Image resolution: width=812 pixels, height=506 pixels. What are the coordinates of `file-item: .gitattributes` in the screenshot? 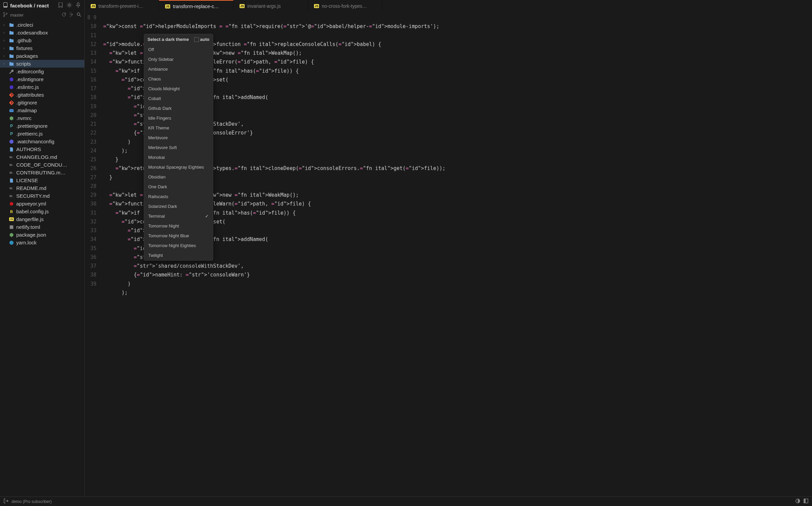 It's located at (42, 95).